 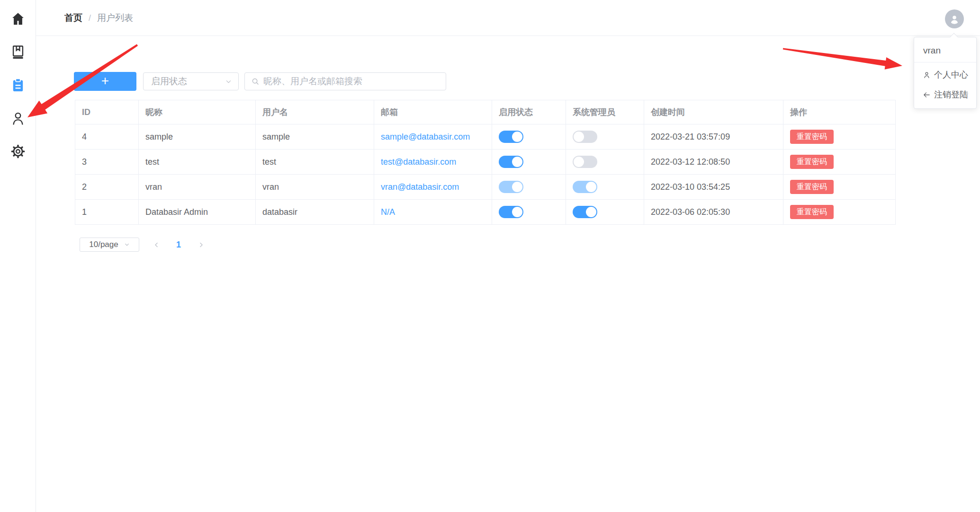 What do you see at coordinates (714, 162) in the screenshot?
I see `cell-created-at: 2022-03-12 12:08:50` at bounding box center [714, 162].